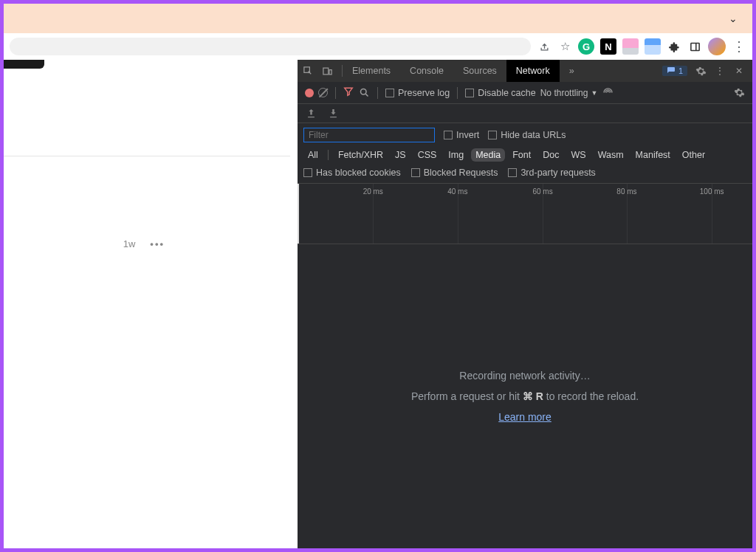 The height and width of the screenshot is (552, 756). What do you see at coordinates (525, 214) in the screenshot?
I see `network-timeline: 20 ms 40 ms 60 ms 80 ms 100 ms` at bounding box center [525, 214].